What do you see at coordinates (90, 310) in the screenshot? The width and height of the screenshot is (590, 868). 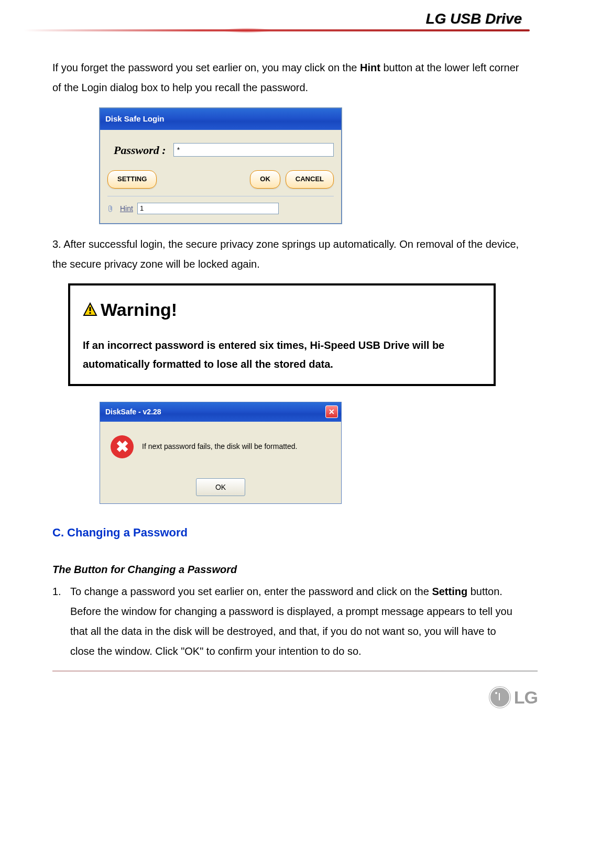 I see `warning-icon` at bounding box center [90, 310].